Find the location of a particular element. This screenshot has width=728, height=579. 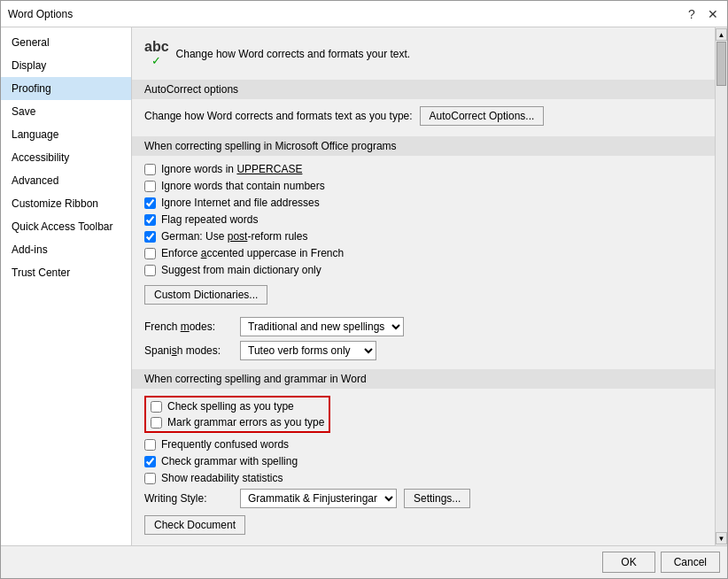

scrollbar-thumb is located at coordinates (721, 64).